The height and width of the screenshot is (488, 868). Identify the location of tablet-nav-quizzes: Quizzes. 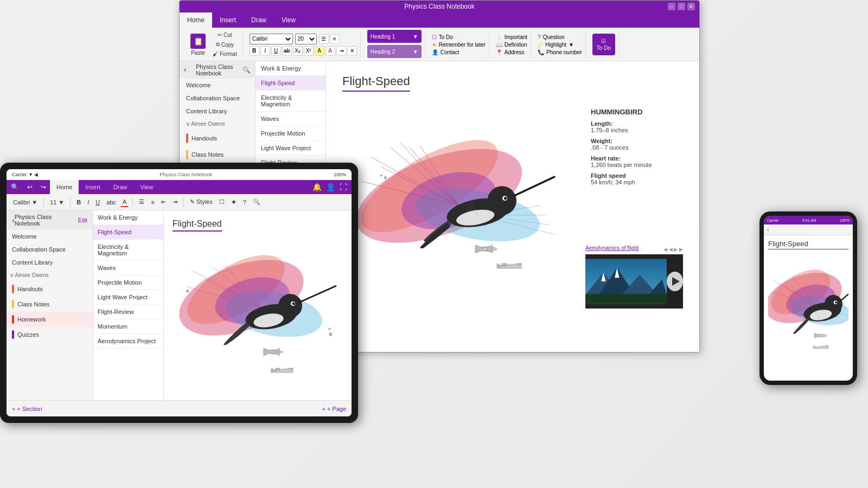
(50, 335).